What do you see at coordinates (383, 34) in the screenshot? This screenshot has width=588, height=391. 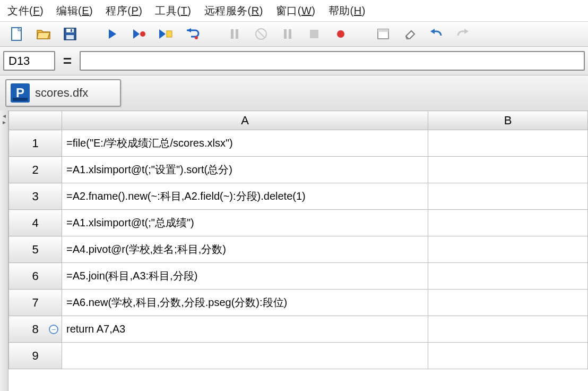 I see `window-icon` at bounding box center [383, 34].